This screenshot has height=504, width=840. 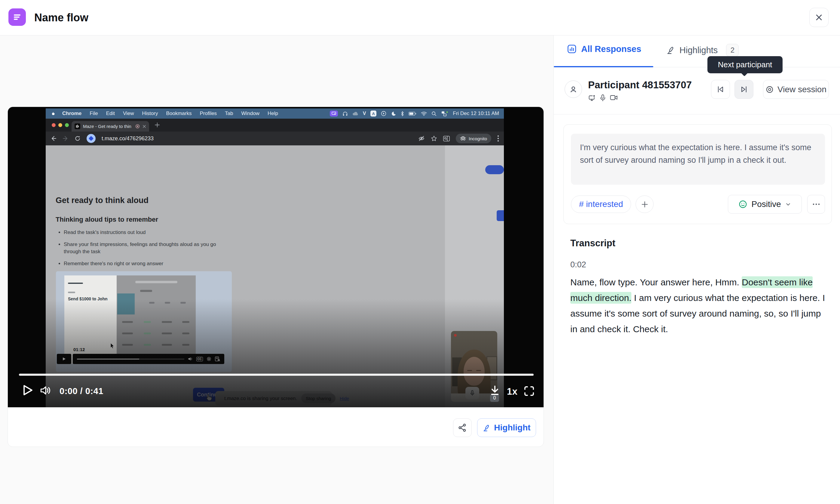 What do you see at coordinates (208, 113) in the screenshot?
I see `menu-profiles: Profiles` at bounding box center [208, 113].